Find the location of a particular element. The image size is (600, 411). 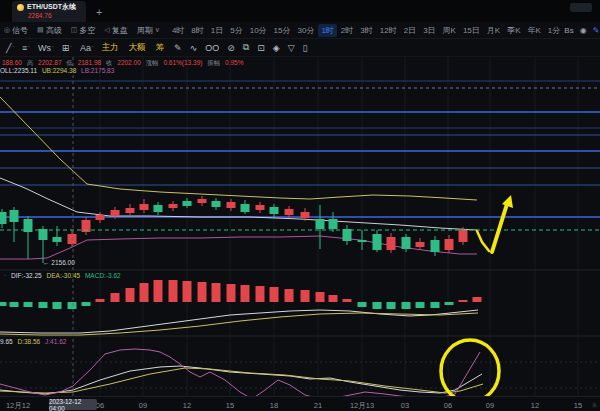

toolbar-label: 多空 is located at coordinates (87, 30).